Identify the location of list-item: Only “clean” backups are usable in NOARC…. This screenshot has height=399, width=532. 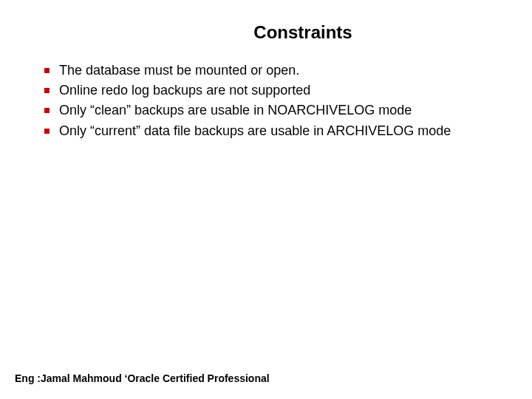
(273, 111).